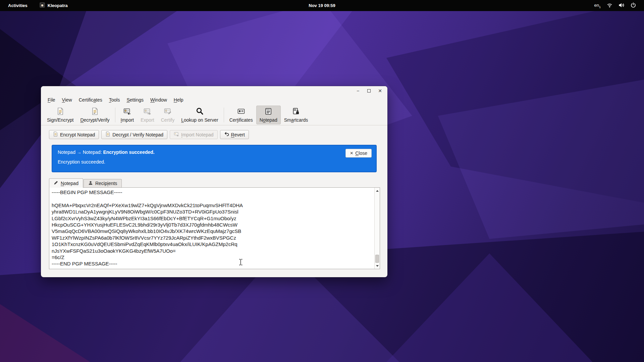 Image resolution: width=644 pixels, height=362 pixels. What do you see at coordinates (60, 112) in the screenshot?
I see `document-encrypt-icon` at bounding box center [60, 112].